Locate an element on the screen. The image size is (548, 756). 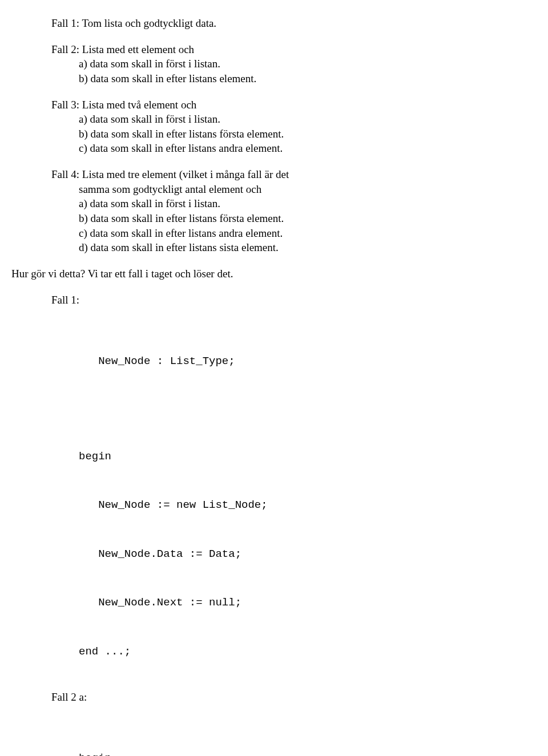
case-3-b: b) data som skall in efter listans först… is located at coordinates (308, 134).